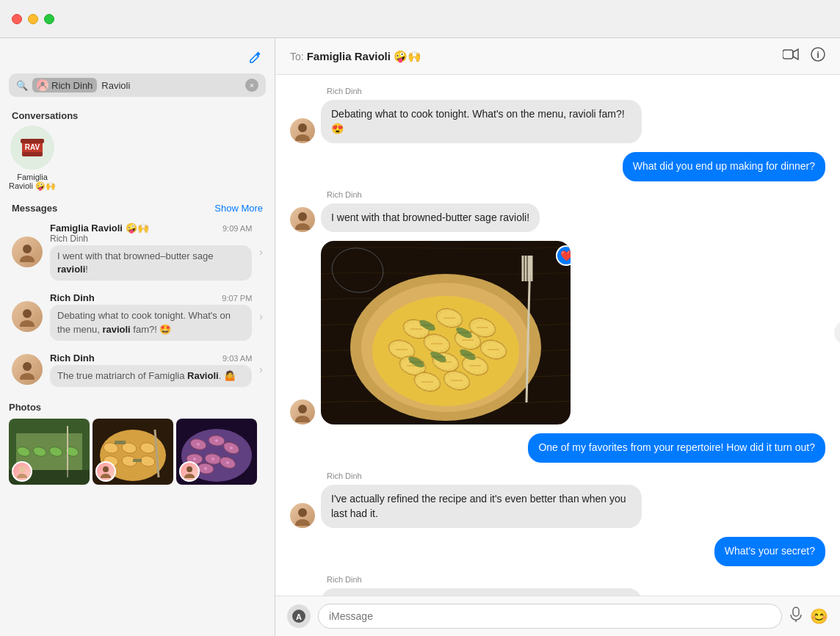  I want to click on info-icon: i, so click(818, 56).